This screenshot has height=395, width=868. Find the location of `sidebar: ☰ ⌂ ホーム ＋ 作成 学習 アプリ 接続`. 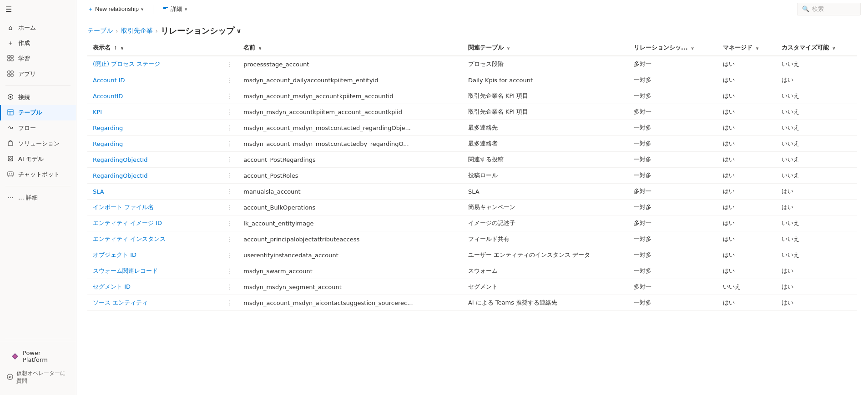

sidebar: ☰ ⌂ ホーム ＋ 作成 学習 アプリ 接続 is located at coordinates (38, 197).